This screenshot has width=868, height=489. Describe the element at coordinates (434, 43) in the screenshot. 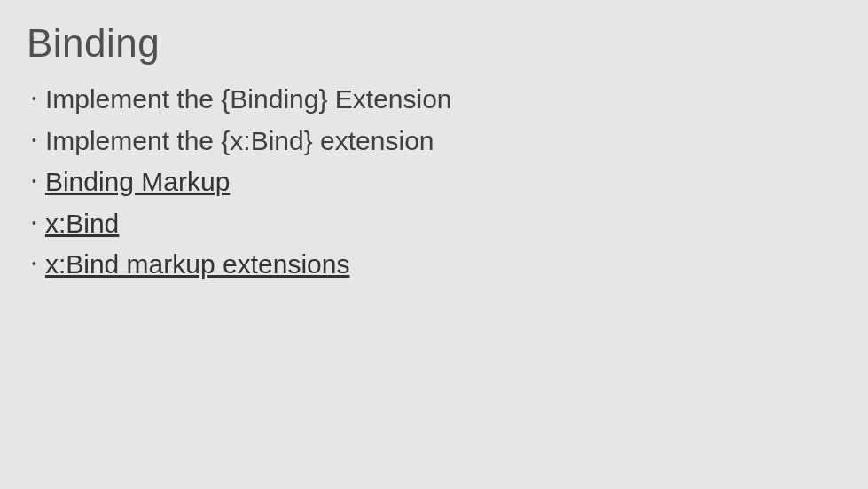

I see `page-title: Binding` at that location.